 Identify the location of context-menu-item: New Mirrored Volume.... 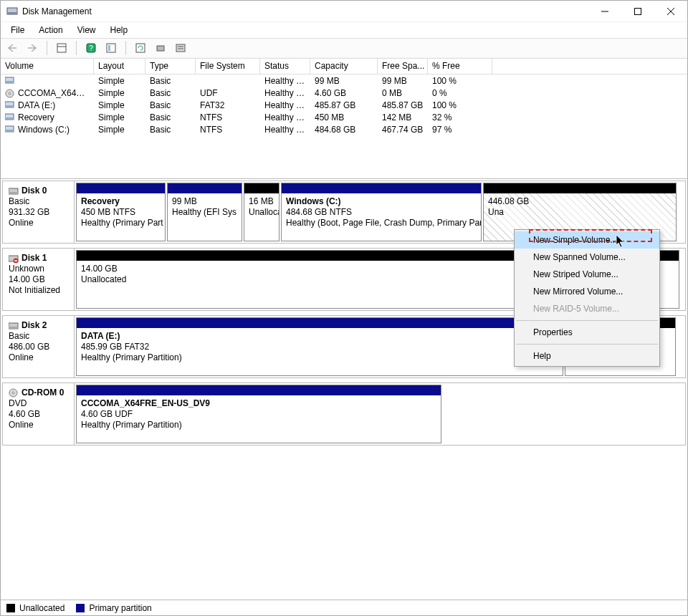
(587, 292).